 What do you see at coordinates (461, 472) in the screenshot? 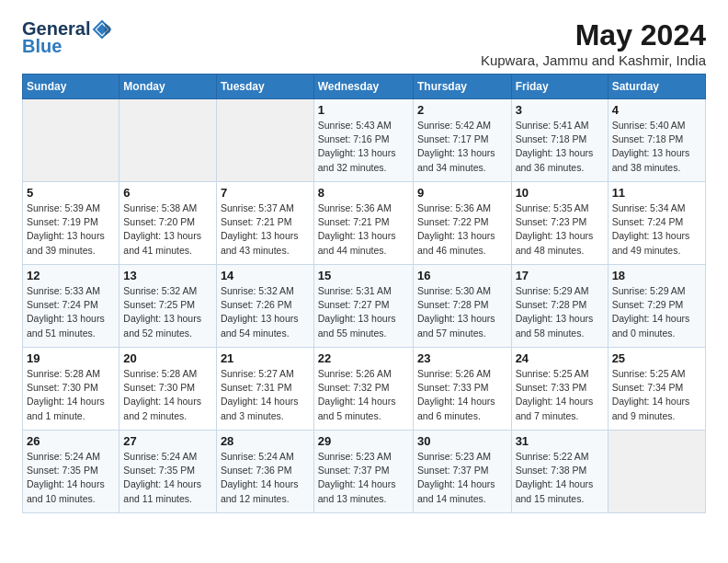
I see `calendar-cell: 30Sunrise: 5:23 AMSunset: 7:37 PMDayligh…` at bounding box center [461, 472].